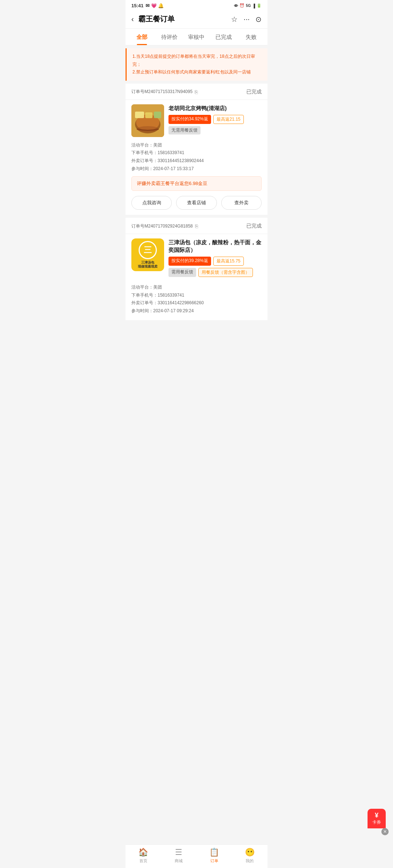 Image resolution: width=393 pixels, height=868 pixels. I want to click on notice-line1: 1.当天18点提前提交的订单都将在当天审完，18点之后的次日审完；, so click(197, 60).